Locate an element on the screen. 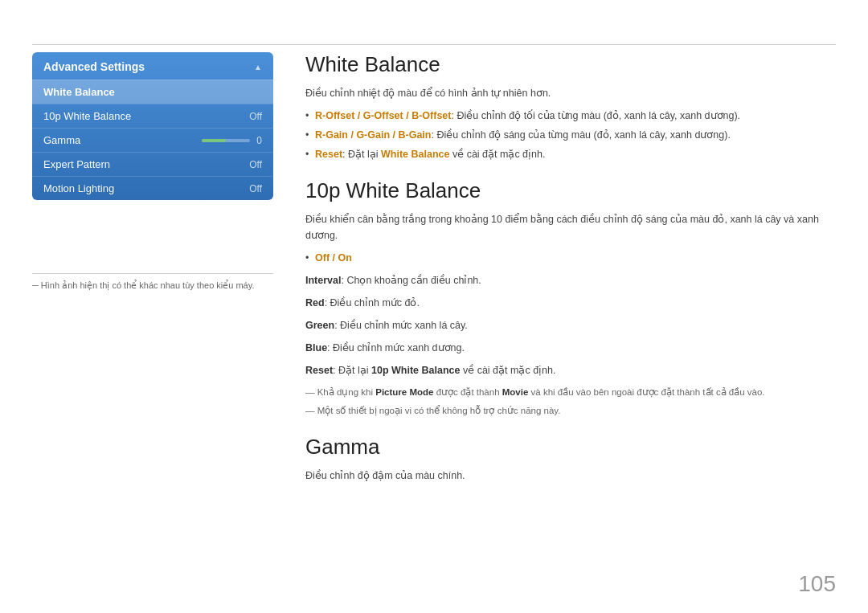  bullet-r-gain-highlight: R-Gain / G-Gain / B-Gain is located at coordinates (373, 135).